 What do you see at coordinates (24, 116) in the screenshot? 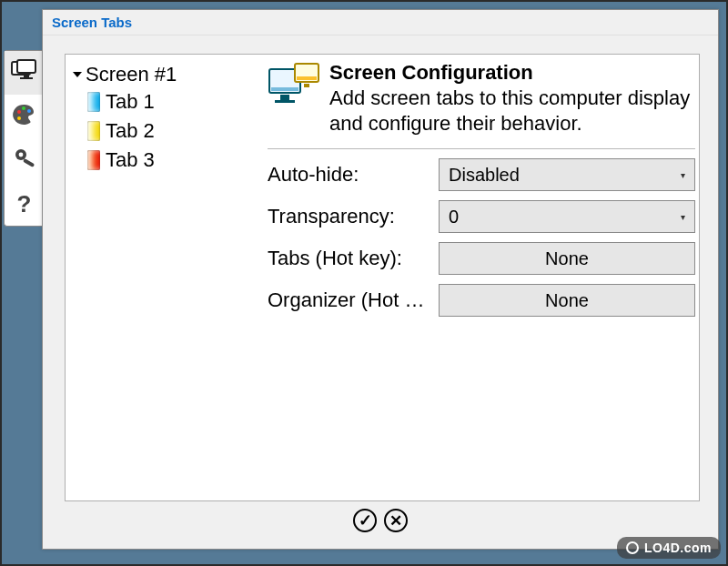
I see `toolbar-palette` at bounding box center [24, 116].